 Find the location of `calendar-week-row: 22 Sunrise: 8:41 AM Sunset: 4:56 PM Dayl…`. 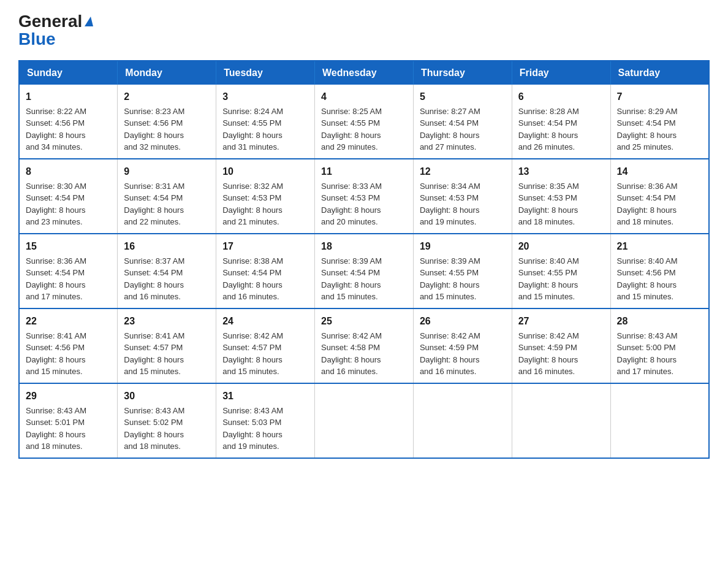

calendar-week-row: 22 Sunrise: 8:41 AM Sunset: 4:56 PM Dayl… is located at coordinates (364, 346).